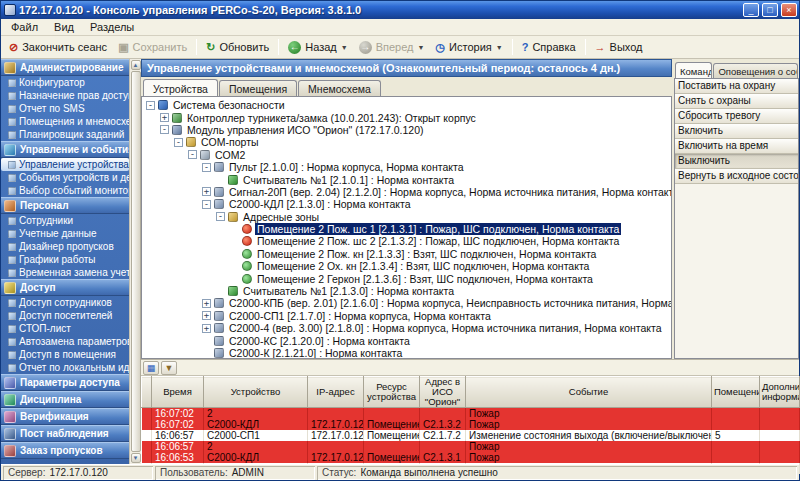 This screenshot has width=800, height=481. I want to click on col-extra-info: Дополнительная информация, so click(780, 392).